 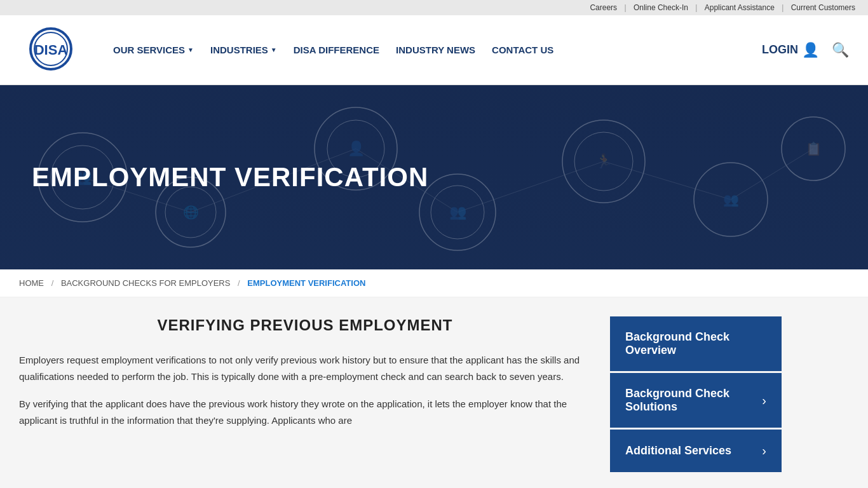 I want to click on sidebar-item-additional-services: Additional Services ›, so click(x=696, y=451).